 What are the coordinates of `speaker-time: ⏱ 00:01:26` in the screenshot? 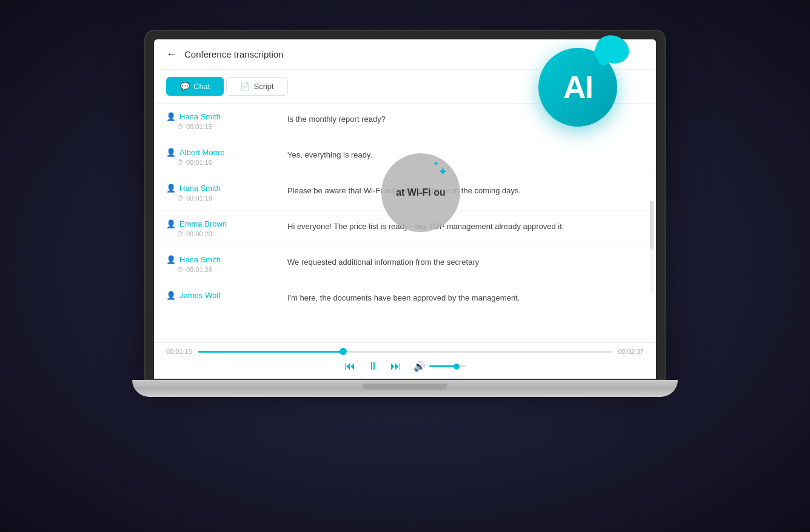 It's located at (232, 270).